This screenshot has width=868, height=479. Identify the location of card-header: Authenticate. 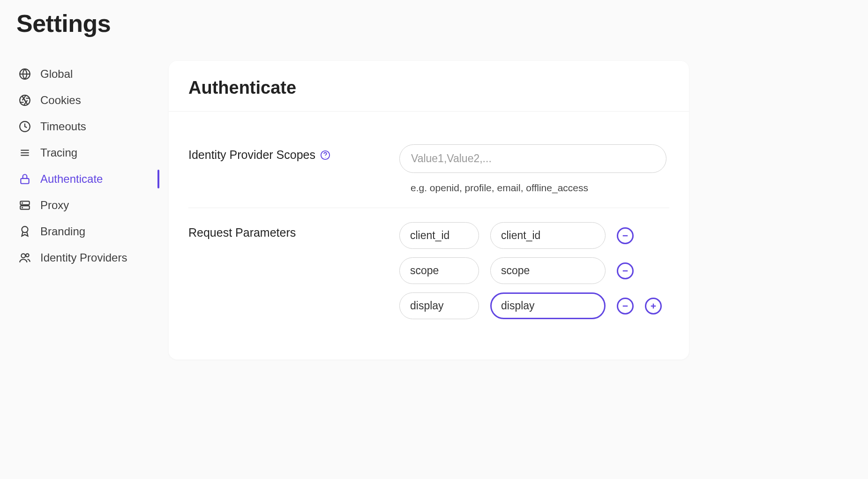
(429, 86).